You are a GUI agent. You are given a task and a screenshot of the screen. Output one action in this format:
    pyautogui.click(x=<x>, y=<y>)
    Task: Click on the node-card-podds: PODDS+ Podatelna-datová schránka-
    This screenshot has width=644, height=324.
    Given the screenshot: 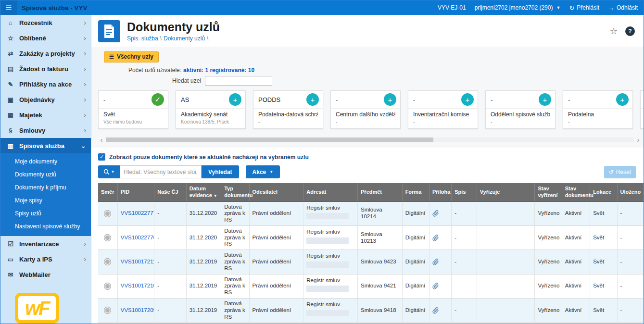 What is the action you would take?
    pyautogui.click(x=288, y=110)
    